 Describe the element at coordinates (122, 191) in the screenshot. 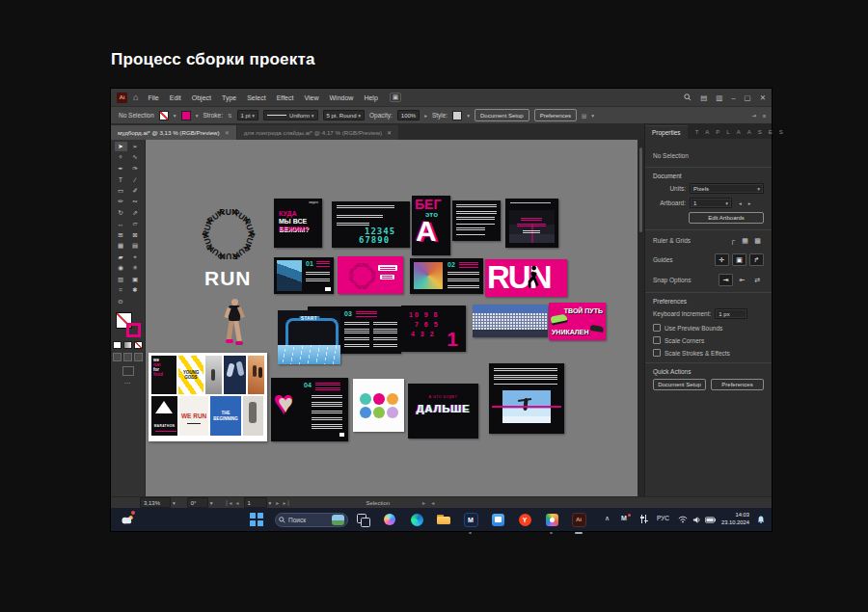

I see `rectangle-tool: ▭` at that location.